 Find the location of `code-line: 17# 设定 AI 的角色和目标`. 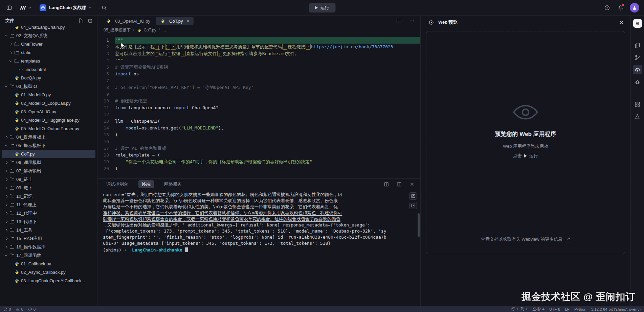

code-line: 17# 设定 AI 的角色和目标 is located at coordinates (259, 148).